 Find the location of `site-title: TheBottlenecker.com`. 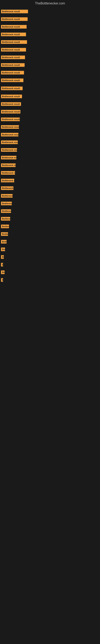

site-title: TheBottlenecker.com is located at coordinates (50, 3).